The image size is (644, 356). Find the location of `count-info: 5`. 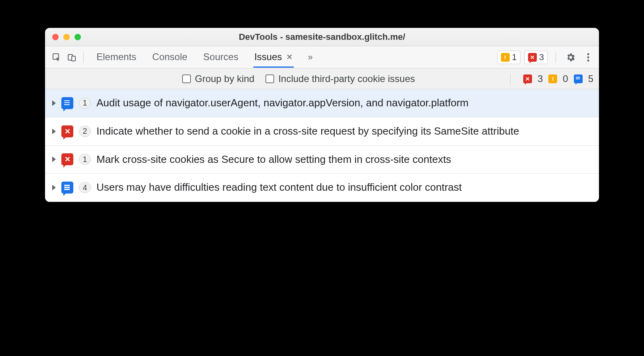

count-info: 5 is located at coordinates (591, 79).